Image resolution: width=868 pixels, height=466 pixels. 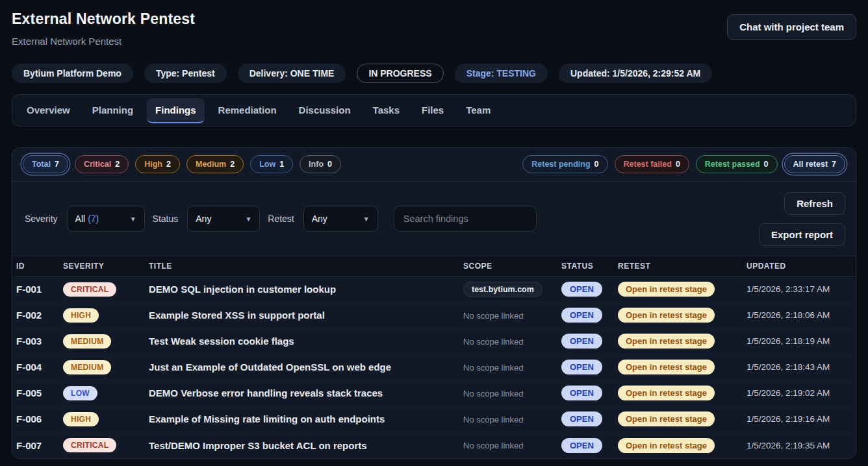 I want to click on tab-overview: Overview, so click(x=48, y=110).